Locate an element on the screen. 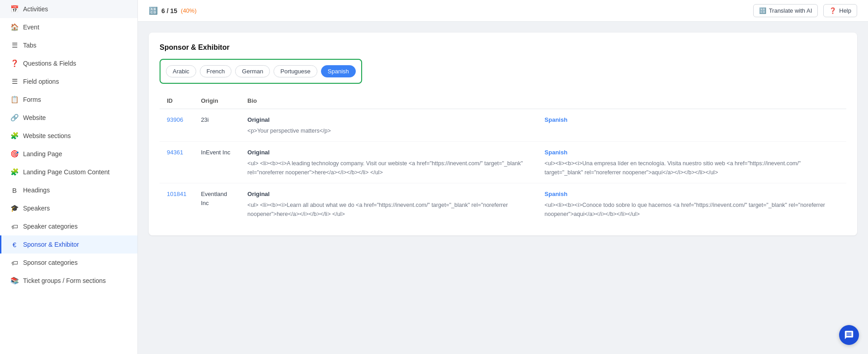 The image size is (868, 354). progress-percent: (40%) is located at coordinates (189, 11).